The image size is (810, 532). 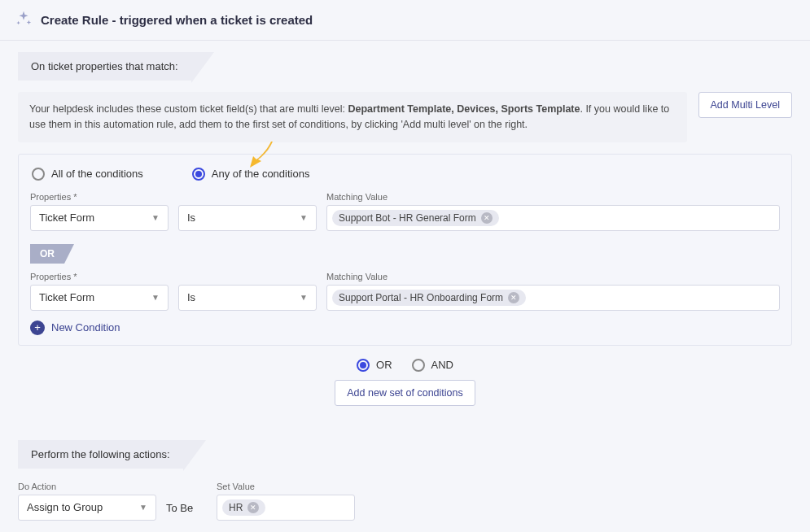 What do you see at coordinates (554, 218) in the screenshot?
I see `matching-value-field: Support Bot - HR General Form ✕` at bounding box center [554, 218].